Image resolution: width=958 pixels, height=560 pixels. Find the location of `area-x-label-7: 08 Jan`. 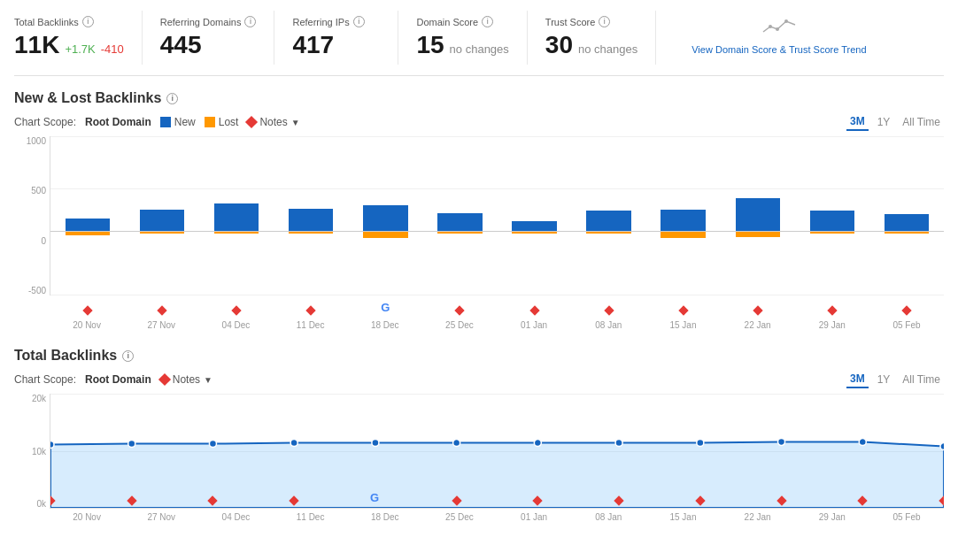

area-x-label-7: 08 Jan is located at coordinates (608, 515).